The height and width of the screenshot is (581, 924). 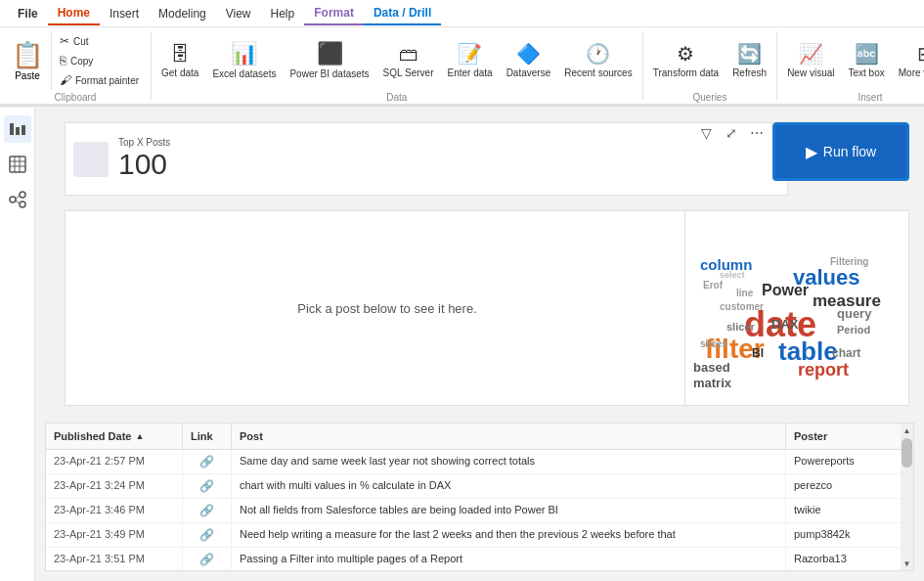 What do you see at coordinates (866, 61) in the screenshot?
I see `text-box-button: 🔤 Text box` at bounding box center [866, 61].